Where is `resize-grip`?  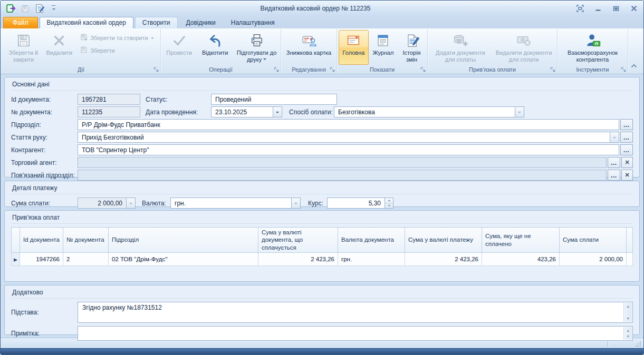 resize-grip is located at coordinates (638, 343).